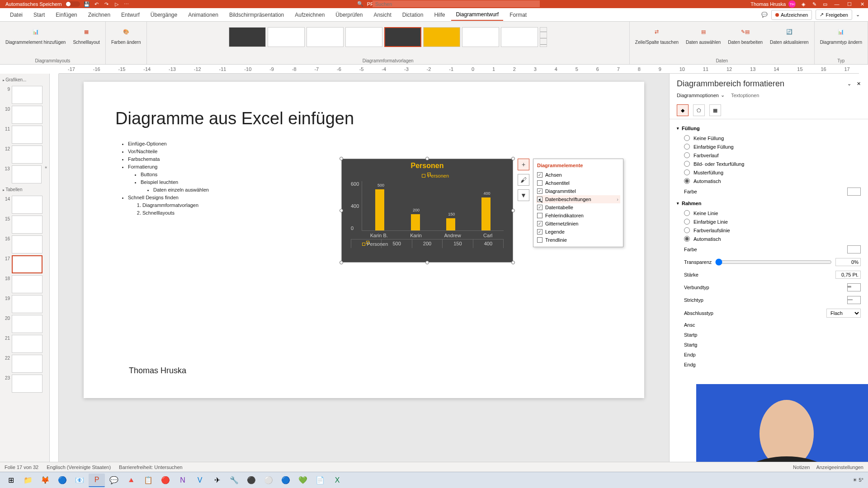  Describe the element at coordinates (97, 4) in the screenshot. I see `undo-icon: ↶` at that location.